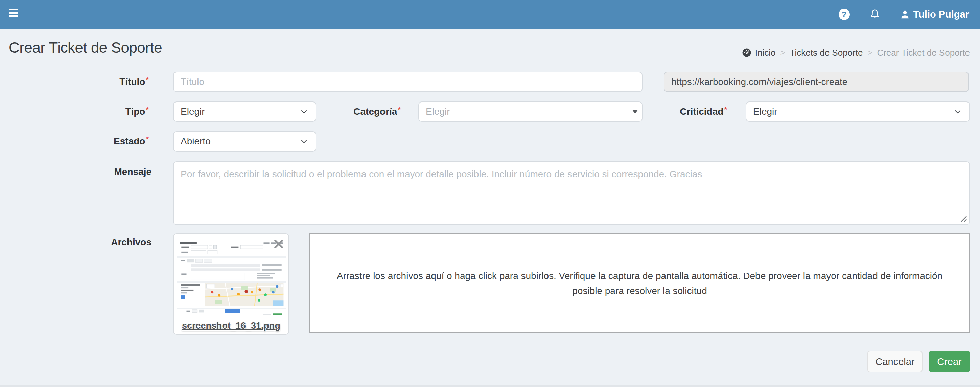 The height and width of the screenshot is (387, 980). I want to click on estado-select-value: Abierto, so click(196, 142).